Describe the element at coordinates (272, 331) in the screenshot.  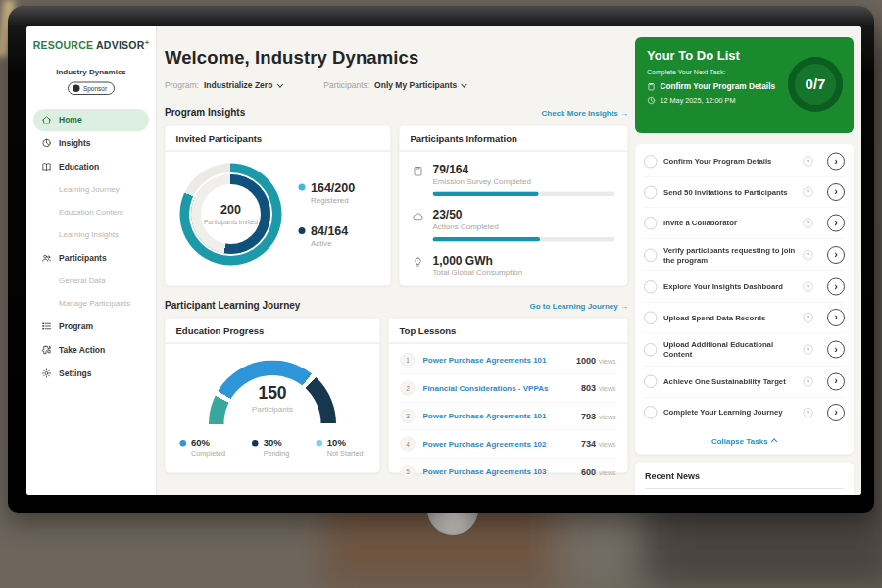
I see `card-title: Education Progress` at that location.